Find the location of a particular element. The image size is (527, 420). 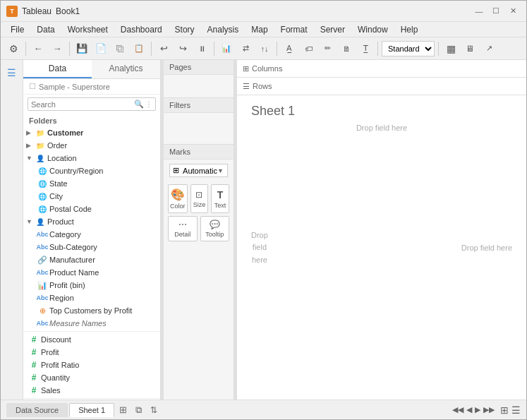

show-me-button: 📊 is located at coordinates (226, 49).